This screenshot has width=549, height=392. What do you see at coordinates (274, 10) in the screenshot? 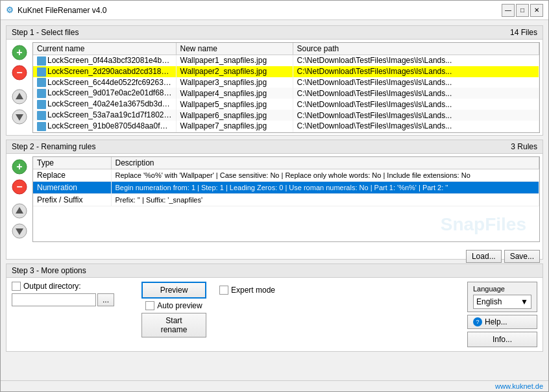
I see `title-bar: ⚙ KuKnet FileRenamer v4.0 — □ ✕` at bounding box center [274, 10].